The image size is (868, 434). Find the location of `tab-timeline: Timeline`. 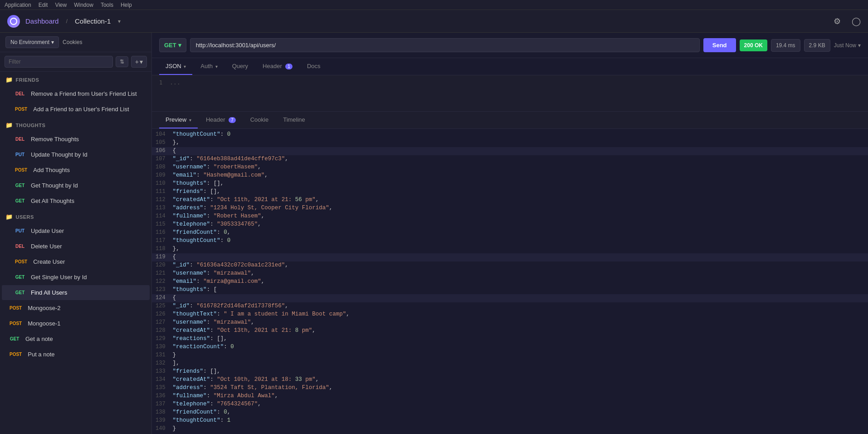

tab-timeline: Timeline is located at coordinates (294, 120).